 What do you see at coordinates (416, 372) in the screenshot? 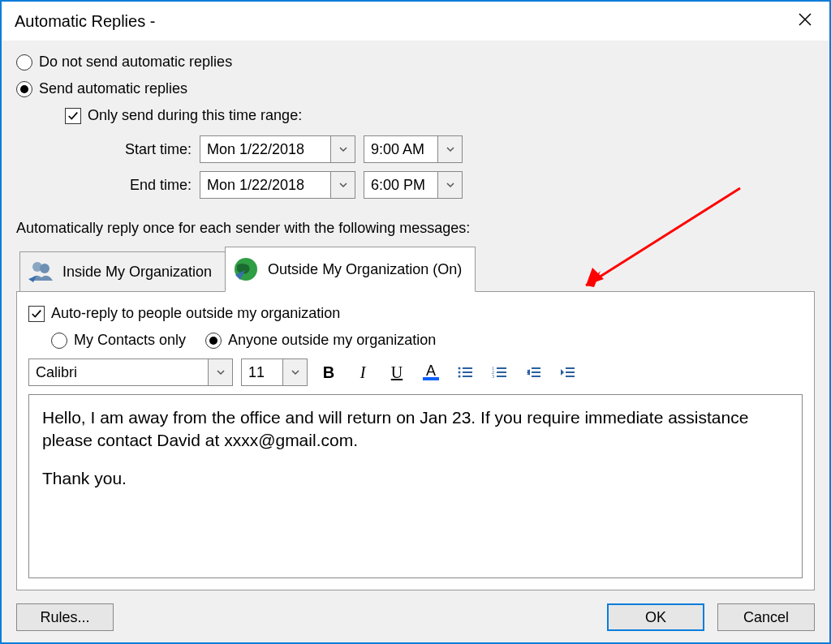
I see `format-toolbar: Calibri 11 B I U A` at bounding box center [416, 372].